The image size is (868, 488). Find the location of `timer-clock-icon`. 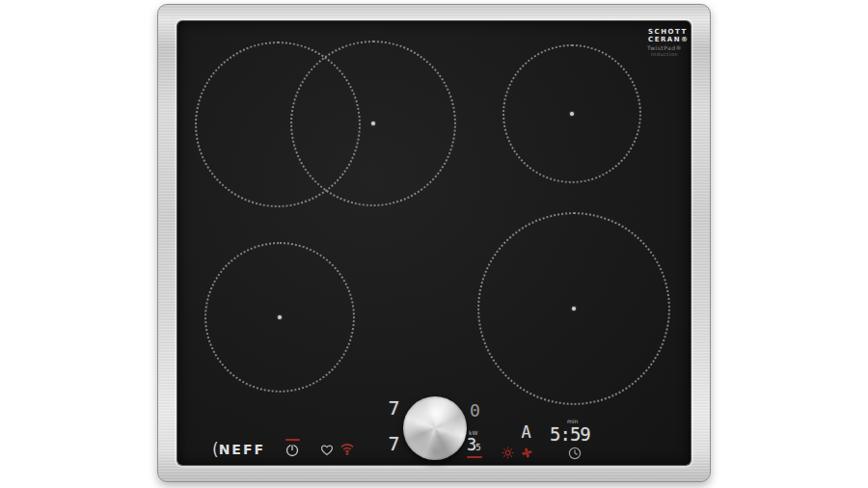

timer-clock-icon is located at coordinates (575, 453).